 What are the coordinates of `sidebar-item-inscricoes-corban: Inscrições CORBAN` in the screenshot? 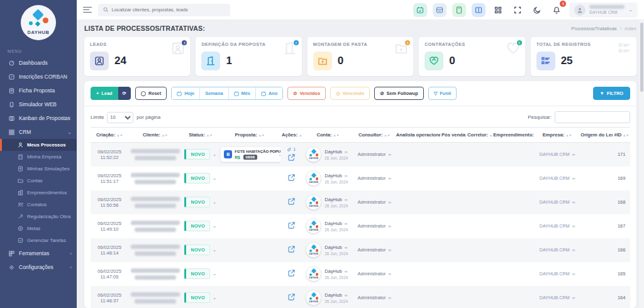 It's located at (38, 77).